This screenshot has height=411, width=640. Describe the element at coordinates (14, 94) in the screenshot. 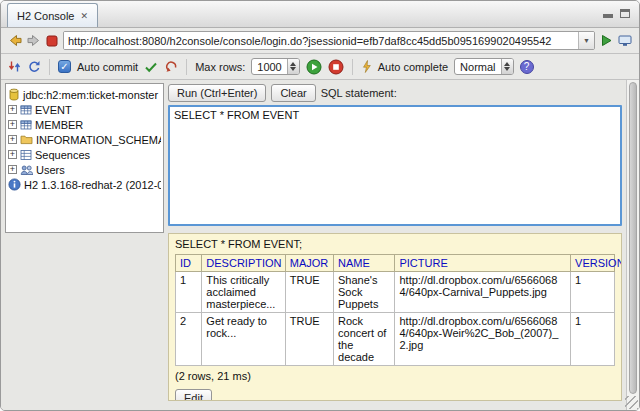

I see `database-icon` at that location.